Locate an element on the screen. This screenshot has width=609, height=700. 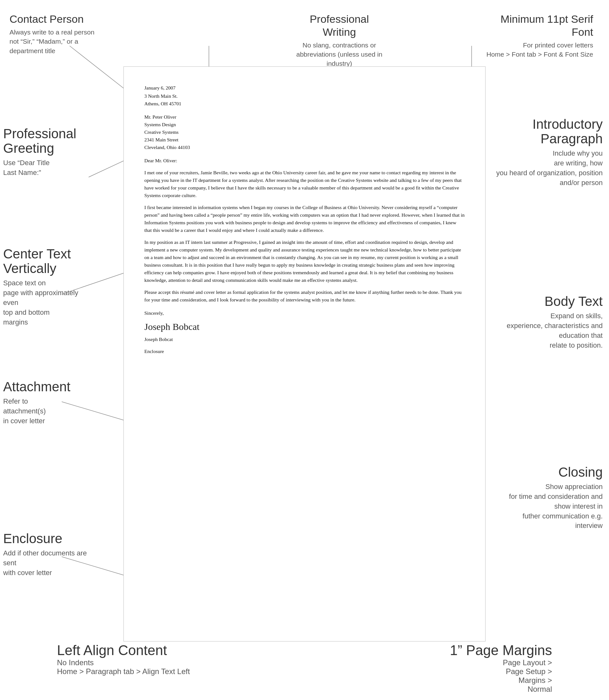
min-font-title: Minimum 11pt Serif Font is located at coordinates (539, 26).